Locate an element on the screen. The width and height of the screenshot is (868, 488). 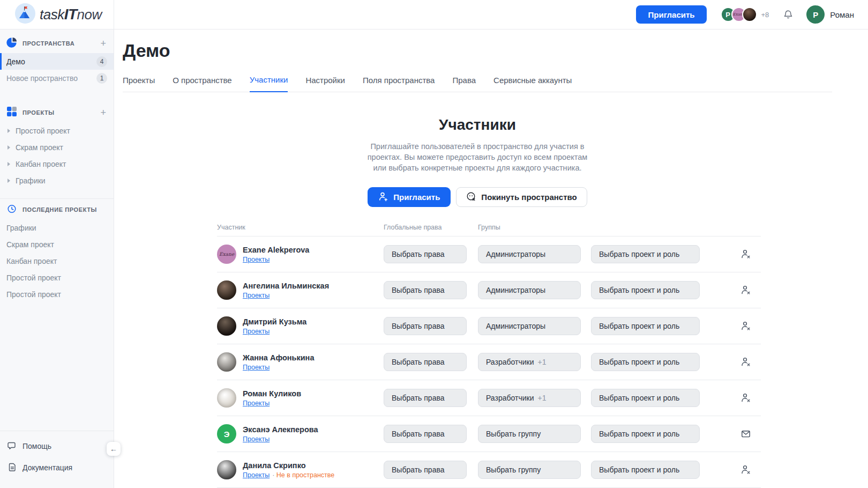
recent-item: Графики is located at coordinates (57, 227).